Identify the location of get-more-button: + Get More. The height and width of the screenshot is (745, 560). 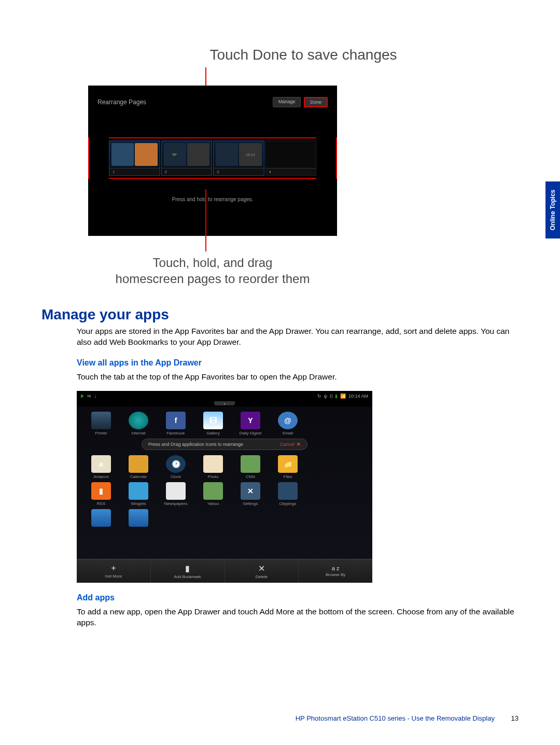
(114, 571).